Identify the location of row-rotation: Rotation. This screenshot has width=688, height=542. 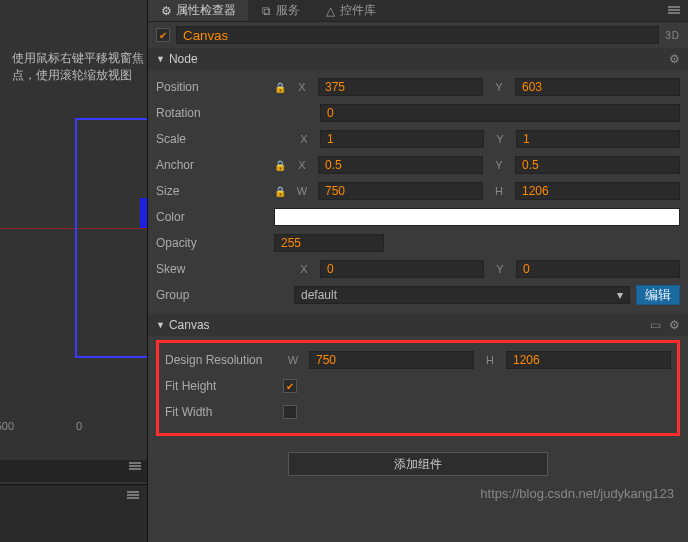
(418, 113).